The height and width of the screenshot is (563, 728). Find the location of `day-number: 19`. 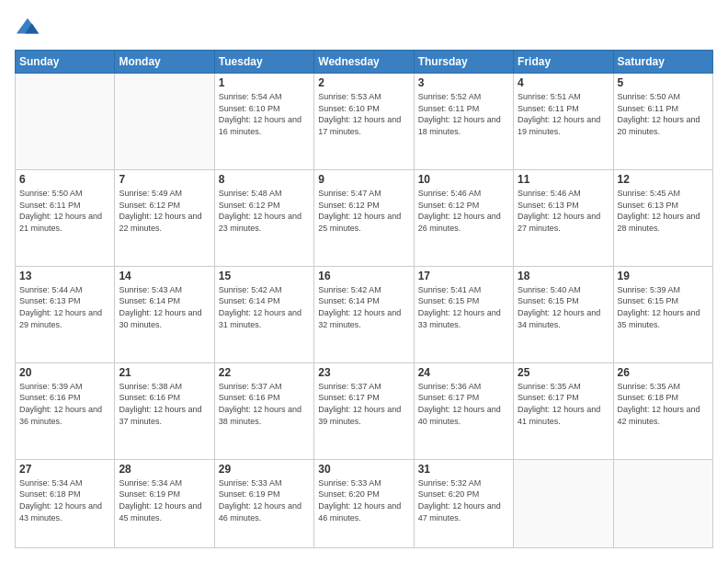

day-number: 19 is located at coordinates (664, 276).